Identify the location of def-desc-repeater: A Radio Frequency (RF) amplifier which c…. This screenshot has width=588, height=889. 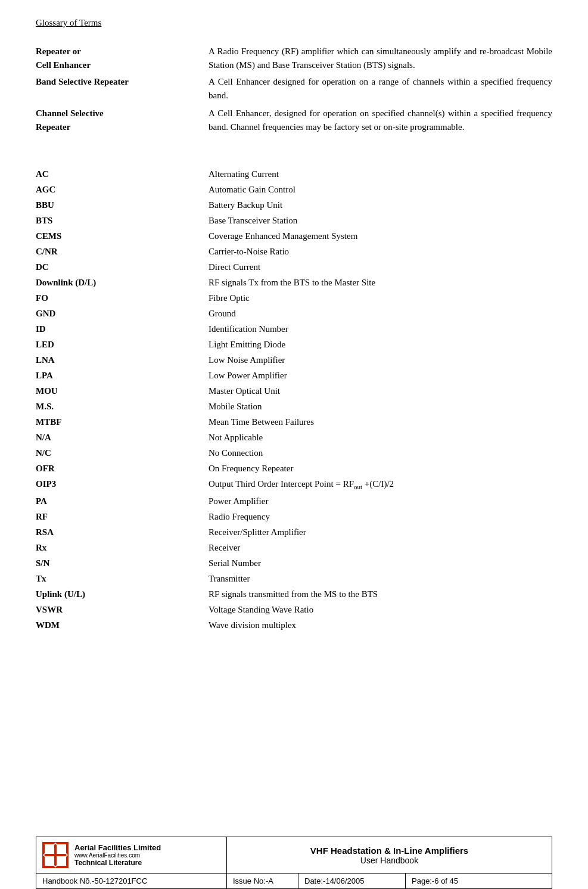
(380, 58).